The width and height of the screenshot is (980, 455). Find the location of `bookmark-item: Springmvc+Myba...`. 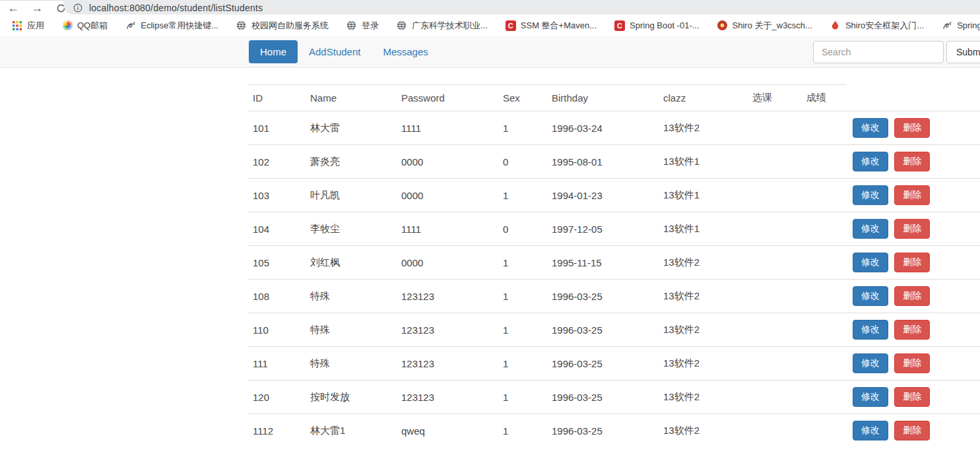

bookmark-item: Springmvc+Myba... is located at coordinates (958, 26).